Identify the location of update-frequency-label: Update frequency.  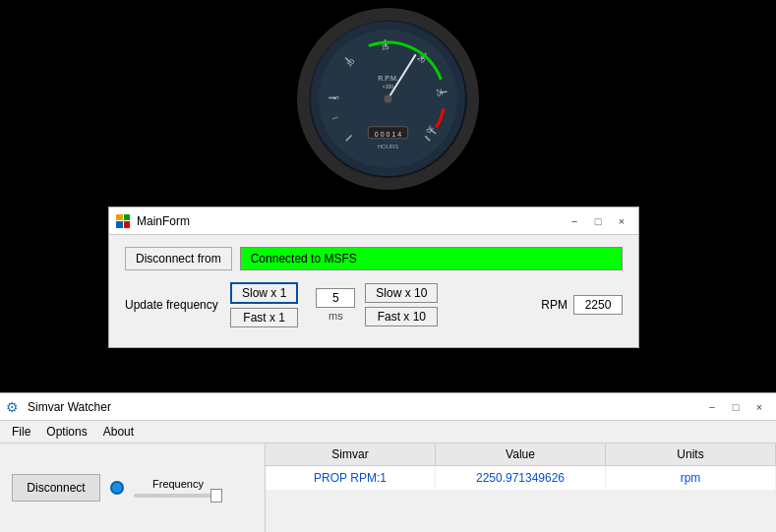
(171, 305).